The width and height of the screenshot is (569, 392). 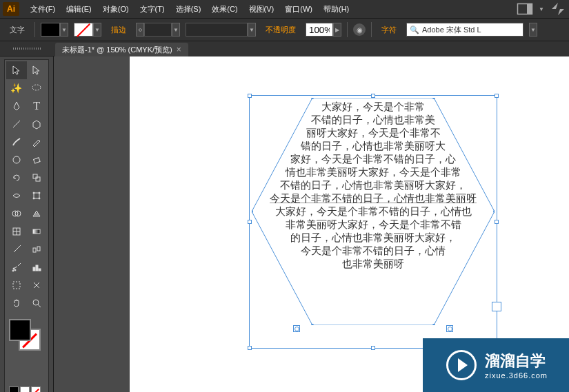 I want to click on width-tool, so click(x=17, y=196).